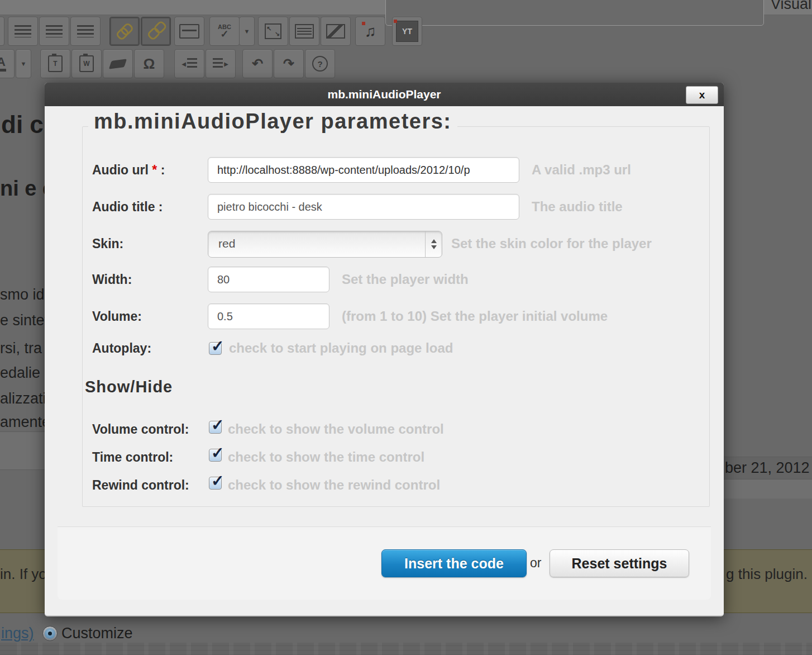 This screenshot has height=655, width=812. I want to click on rewind-control-checkbox: ✓, so click(216, 483).